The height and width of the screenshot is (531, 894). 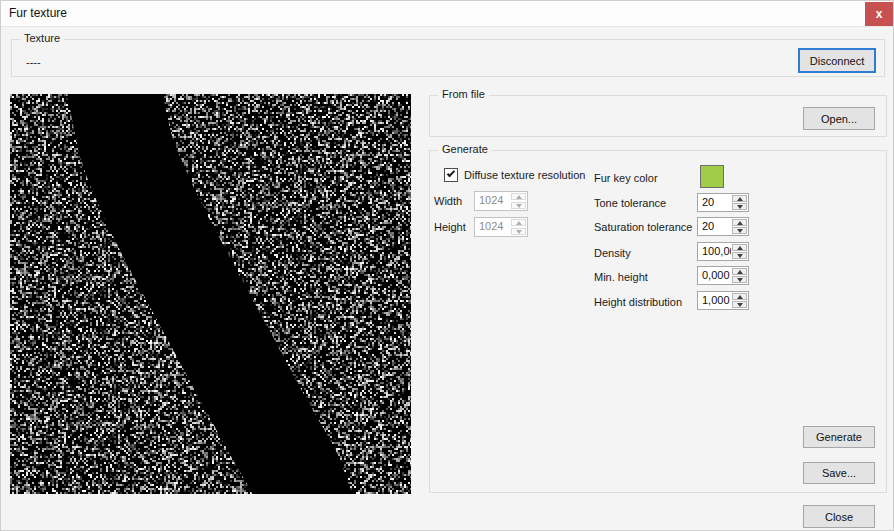 I want to click on density-value: 100,000, so click(x=716, y=251).